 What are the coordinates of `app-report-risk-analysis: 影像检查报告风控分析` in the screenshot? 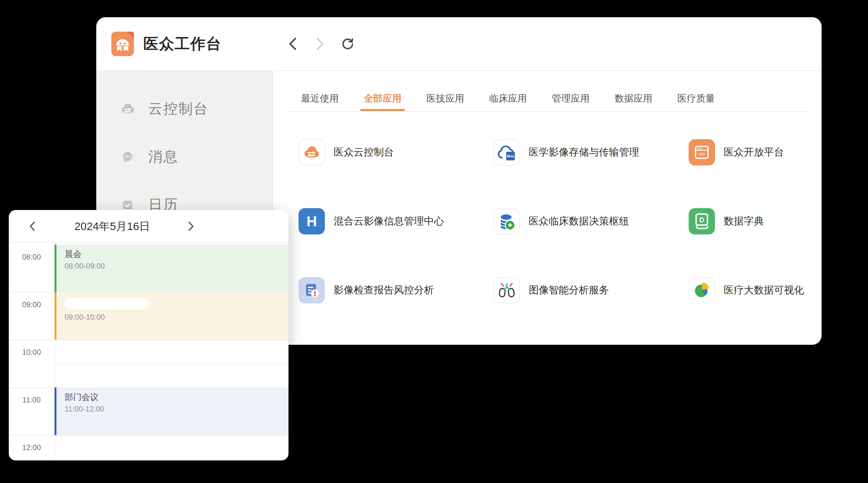 It's located at (396, 290).